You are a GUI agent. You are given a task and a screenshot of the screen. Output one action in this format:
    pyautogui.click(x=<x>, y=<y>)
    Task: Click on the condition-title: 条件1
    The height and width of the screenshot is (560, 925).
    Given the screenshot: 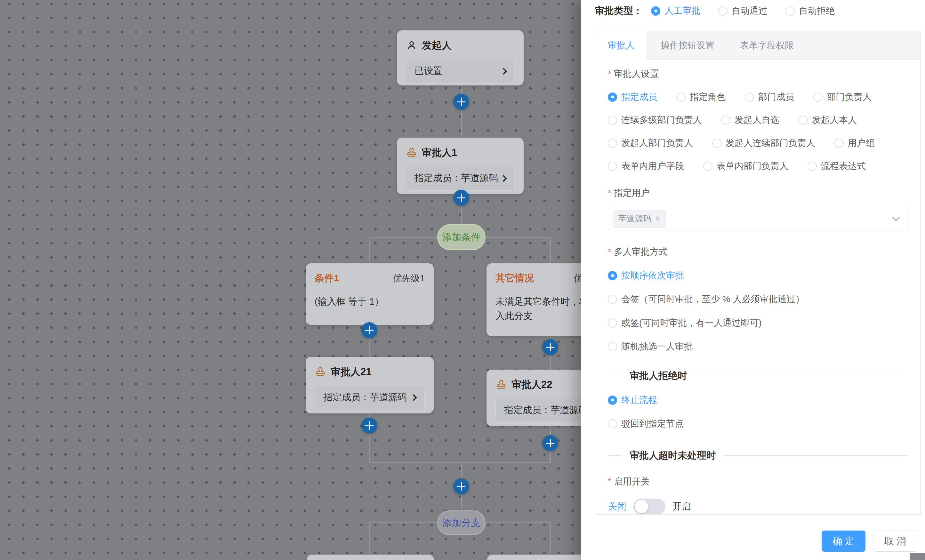 What is the action you would take?
    pyautogui.click(x=327, y=278)
    